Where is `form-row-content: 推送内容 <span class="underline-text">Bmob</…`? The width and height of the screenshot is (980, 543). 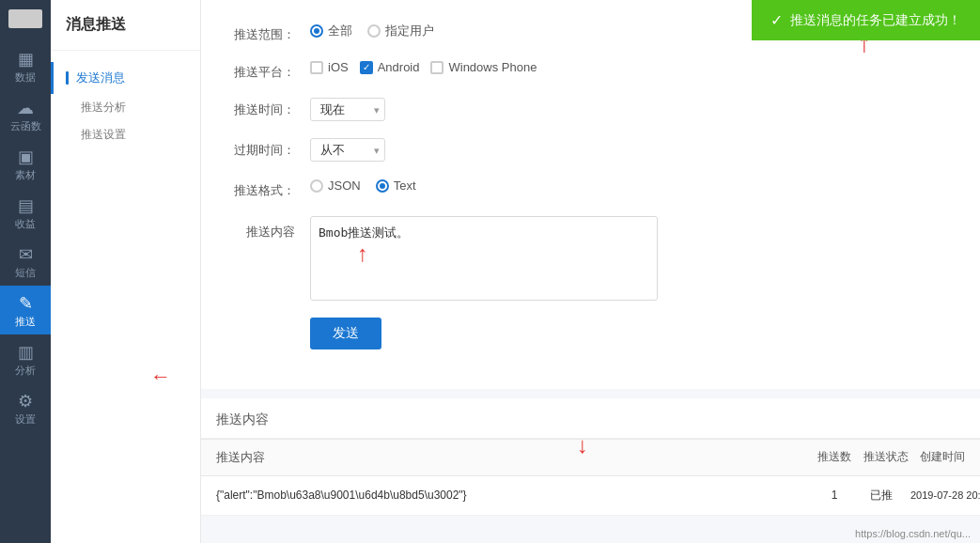
form-row-content: 推送内容 <span class="underline-text">Bmob</… is located at coordinates (590, 258).